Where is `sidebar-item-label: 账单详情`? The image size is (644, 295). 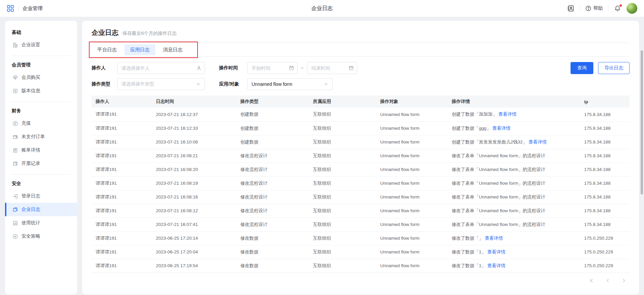
sidebar-item-label: 账单详情 is located at coordinates (31, 150).